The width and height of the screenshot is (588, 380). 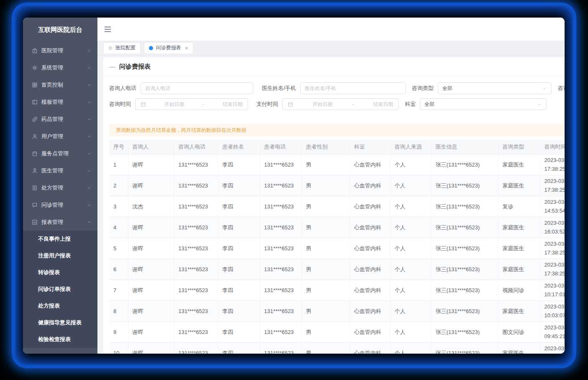 What do you see at coordinates (561, 88) in the screenshot?
I see `filter-item: 咨询人` at bounding box center [561, 88].